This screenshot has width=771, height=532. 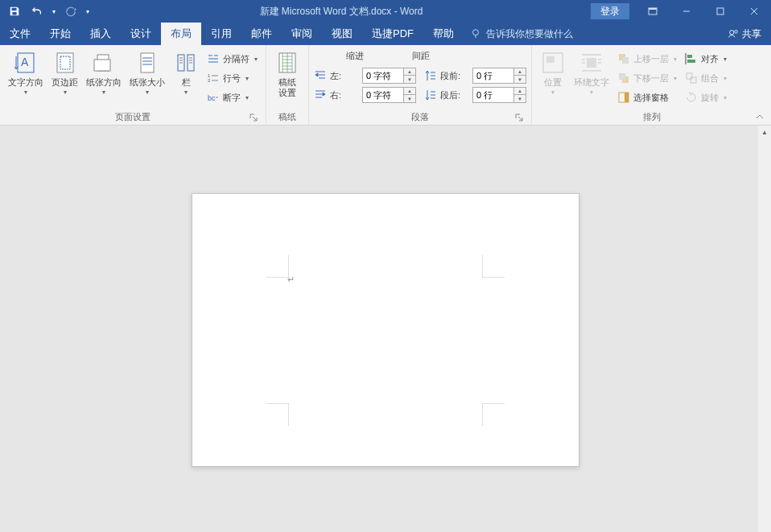 I want to click on group-page-setup: A 文字方向 ▾ 页边距 ▾ 纸张方向 ▾ 纸张大小 ▾ 栏, so click(x=134, y=85).